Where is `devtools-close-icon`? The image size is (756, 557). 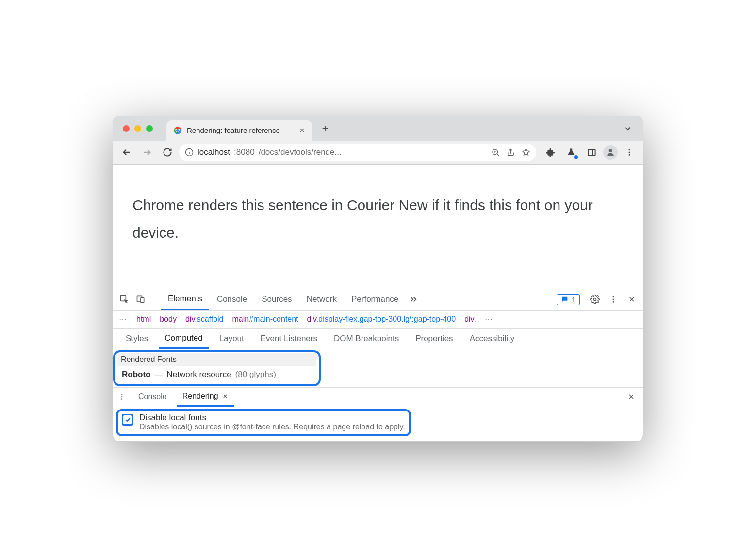
devtools-close-icon is located at coordinates (632, 299).